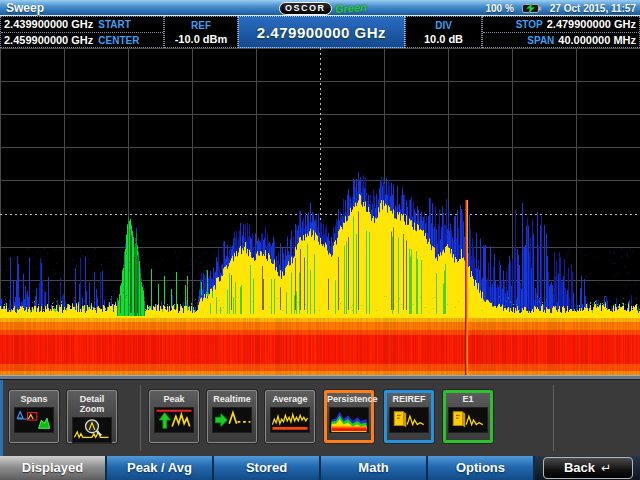  Describe the element at coordinates (25, 8) in the screenshot. I see `page-title: Sweep` at that location.